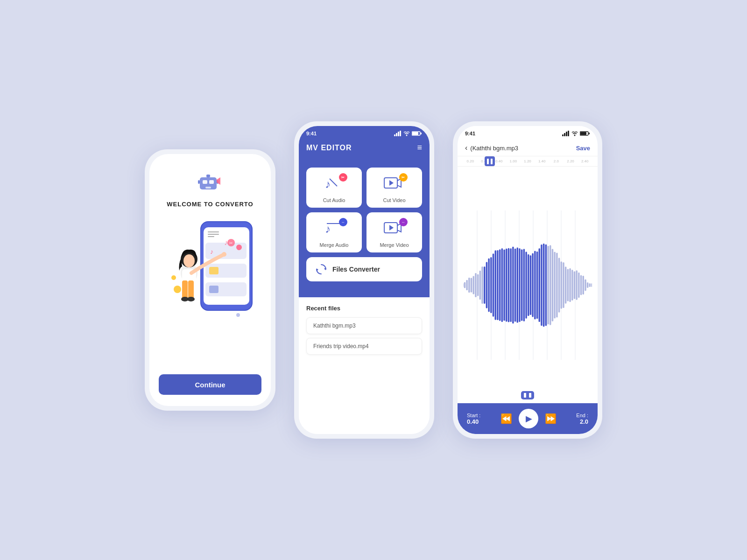 This screenshot has width=747, height=560. Describe the element at coordinates (528, 161) in the screenshot. I see `ruler-mark-5: 1.20` at that location.